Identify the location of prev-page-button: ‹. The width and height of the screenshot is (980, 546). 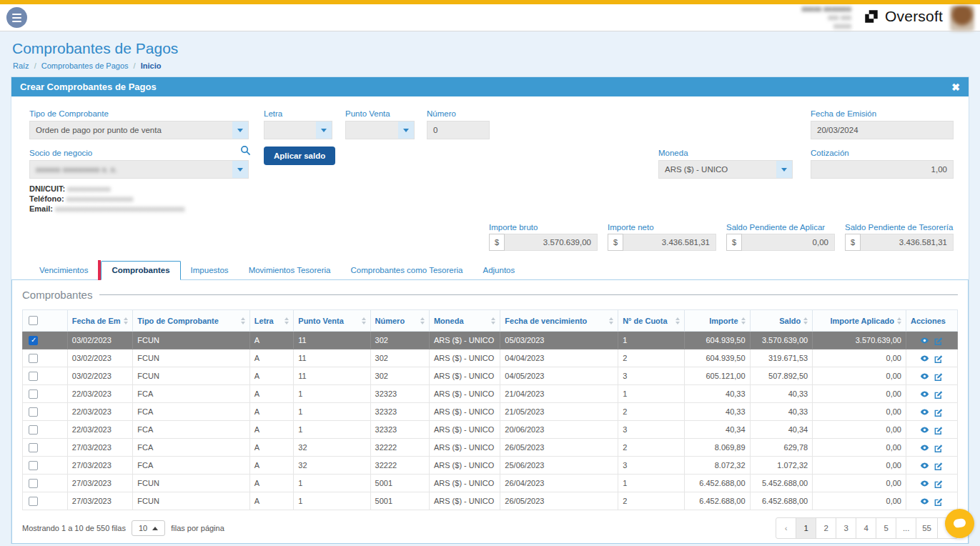
(786, 528).